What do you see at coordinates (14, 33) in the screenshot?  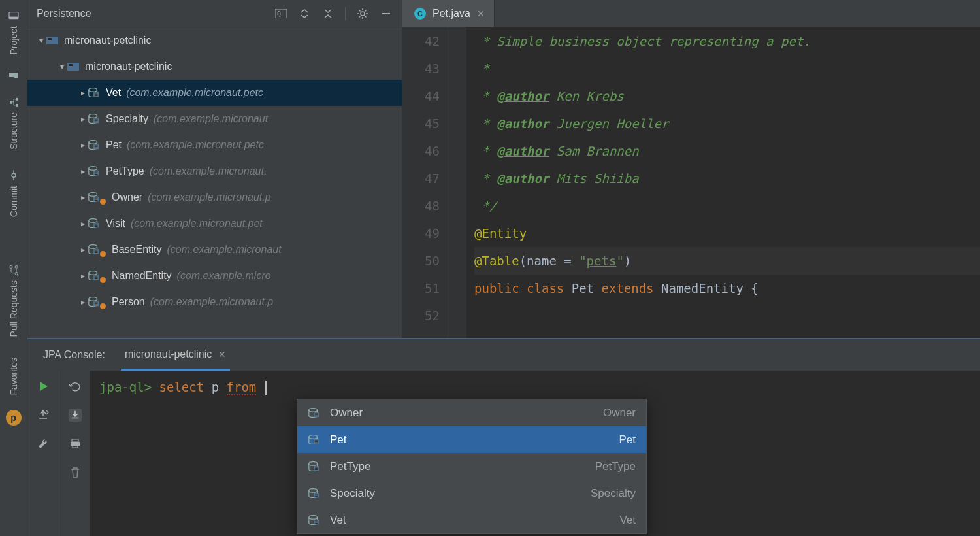 I see `tool-project: Project` at bounding box center [14, 33].